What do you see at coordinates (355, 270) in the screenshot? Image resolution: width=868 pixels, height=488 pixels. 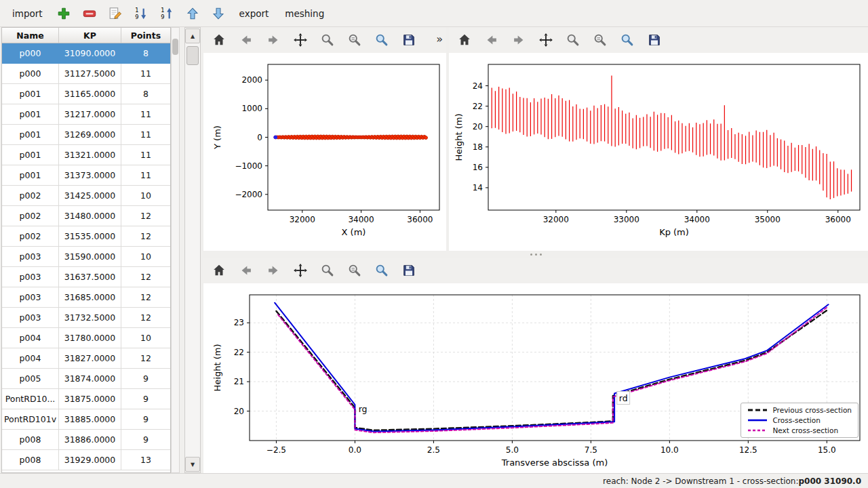 I see `configure-button` at bounding box center [355, 270].